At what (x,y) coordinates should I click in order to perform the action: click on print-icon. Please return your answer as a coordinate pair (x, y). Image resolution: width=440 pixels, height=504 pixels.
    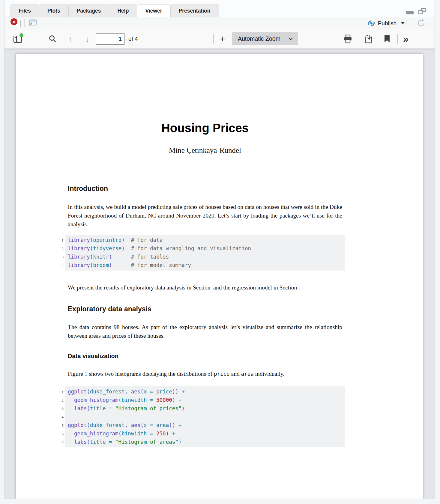
    Looking at the image, I should click on (348, 39).